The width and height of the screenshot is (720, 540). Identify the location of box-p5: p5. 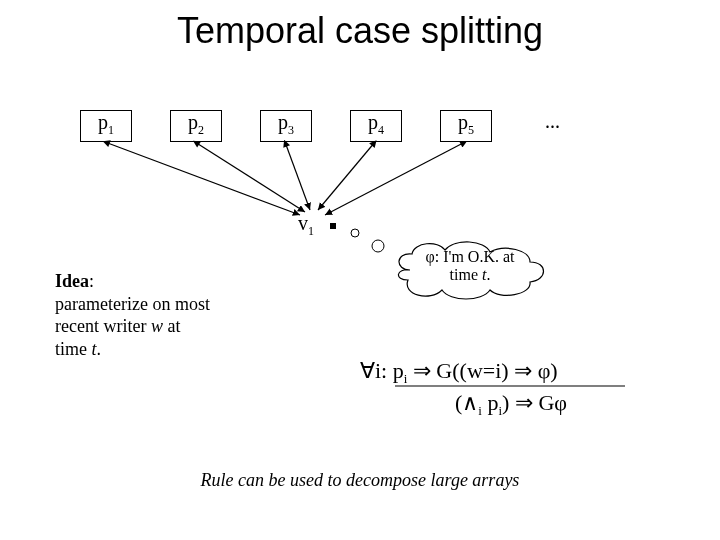
(466, 126).